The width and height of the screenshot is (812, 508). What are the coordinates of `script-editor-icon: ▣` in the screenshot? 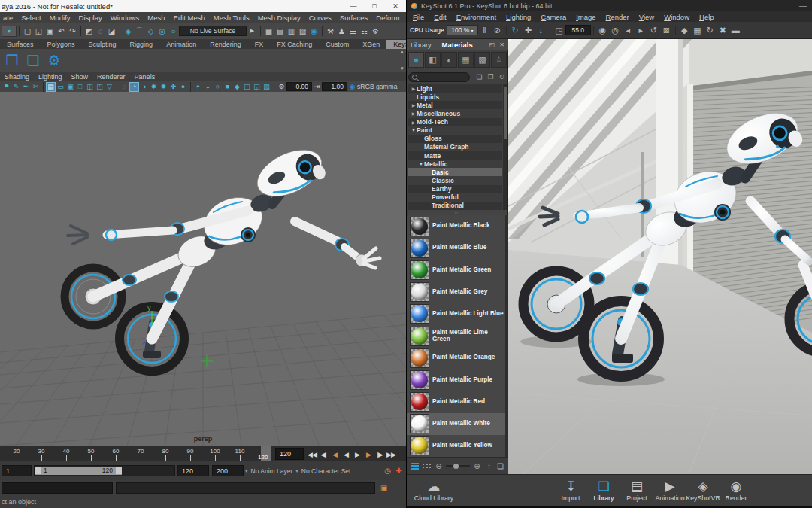 It's located at (383, 488).